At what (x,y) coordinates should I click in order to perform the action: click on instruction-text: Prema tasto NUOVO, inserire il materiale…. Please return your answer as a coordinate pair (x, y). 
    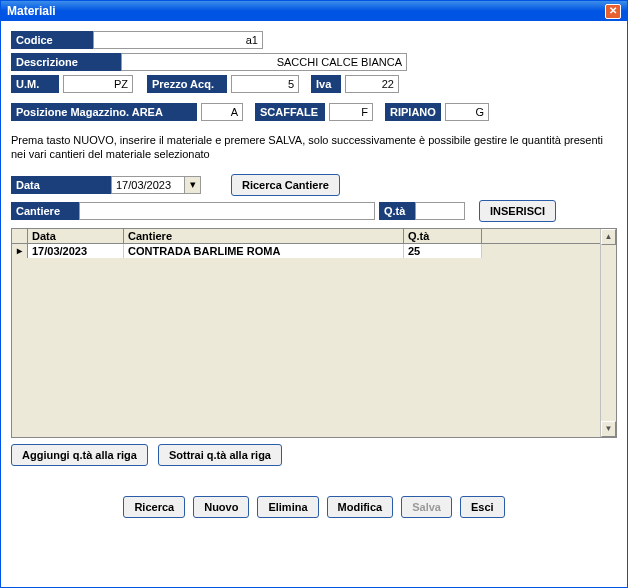
    Looking at the image, I should click on (314, 148).